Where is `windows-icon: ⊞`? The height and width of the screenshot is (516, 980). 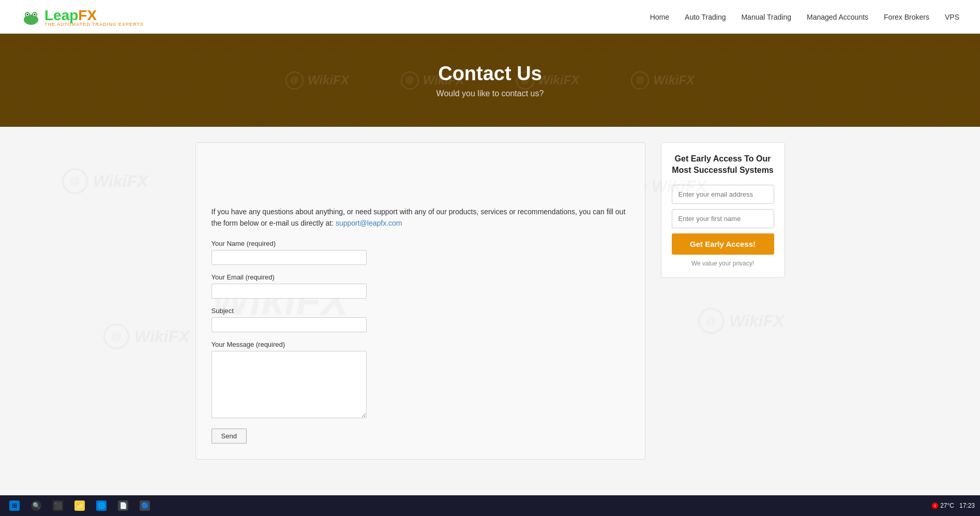 windows-icon: ⊞ is located at coordinates (14, 506).